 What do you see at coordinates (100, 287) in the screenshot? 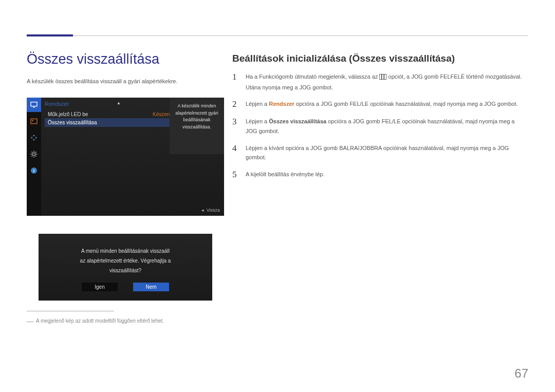
I see `yes-button: Igen` at bounding box center [100, 287].